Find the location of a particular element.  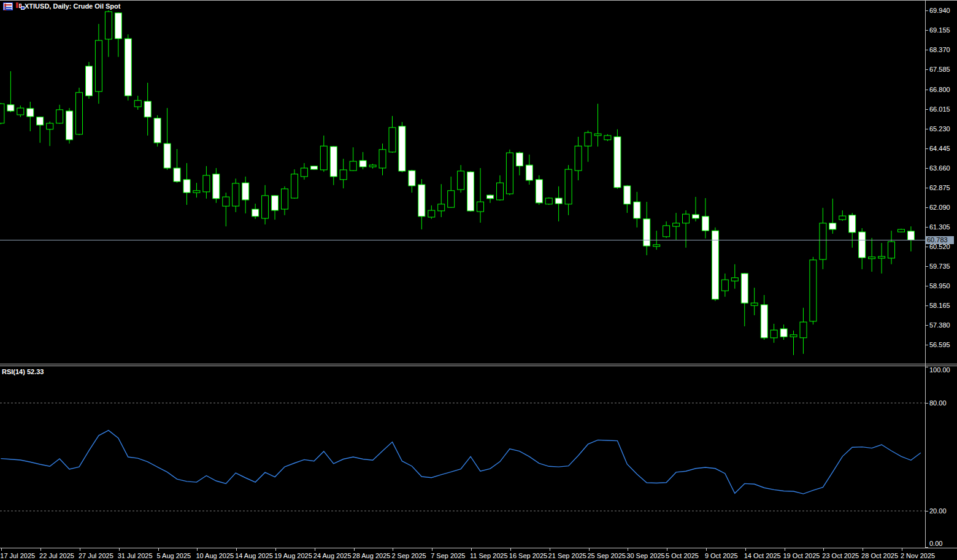

chart-titlebar: XTIUSD, Daily: Crude Oil Spot is located at coordinates (463, 7).